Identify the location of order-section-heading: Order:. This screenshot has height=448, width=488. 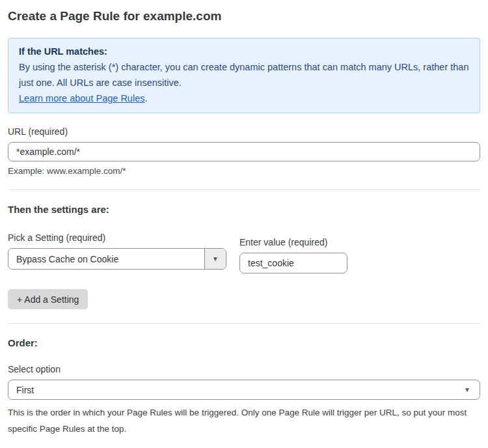
(244, 343).